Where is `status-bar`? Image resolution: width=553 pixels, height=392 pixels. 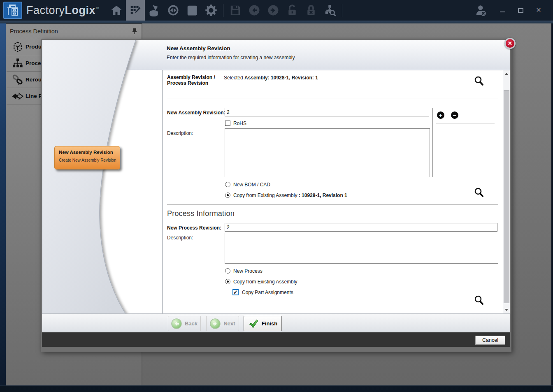 status-bar is located at coordinates (276, 389).